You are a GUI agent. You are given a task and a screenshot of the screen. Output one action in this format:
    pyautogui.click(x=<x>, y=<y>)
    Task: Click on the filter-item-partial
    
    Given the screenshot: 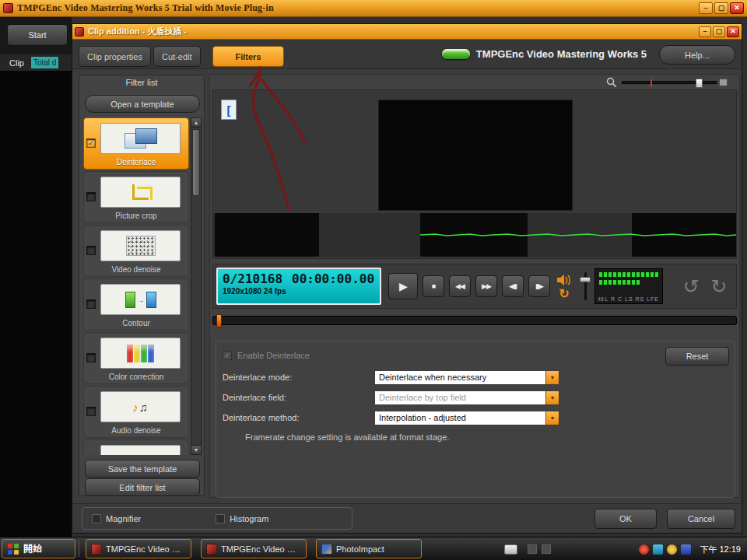 What is the action you would take?
    pyautogui.click(x=136, y=447)
    